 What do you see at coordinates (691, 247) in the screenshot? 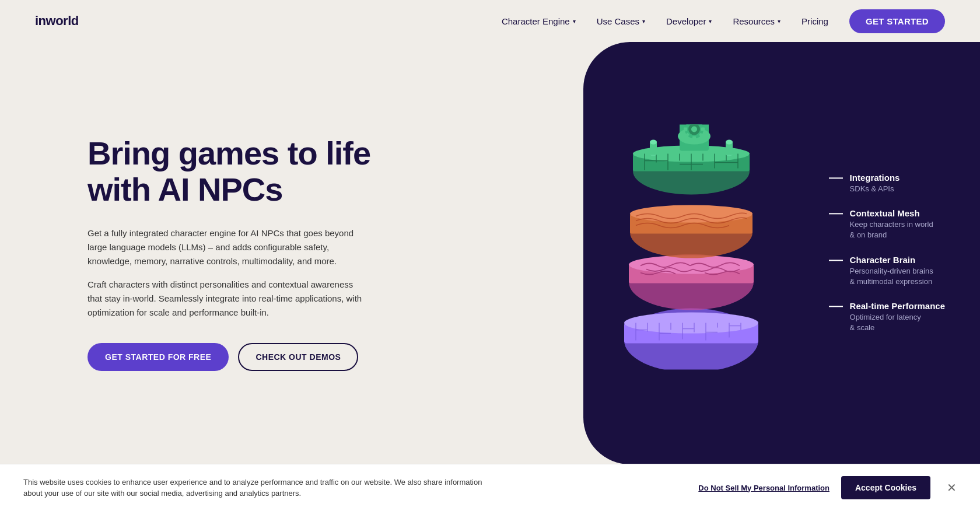
I see `stack-illustration` at bounding box center [691, 247].